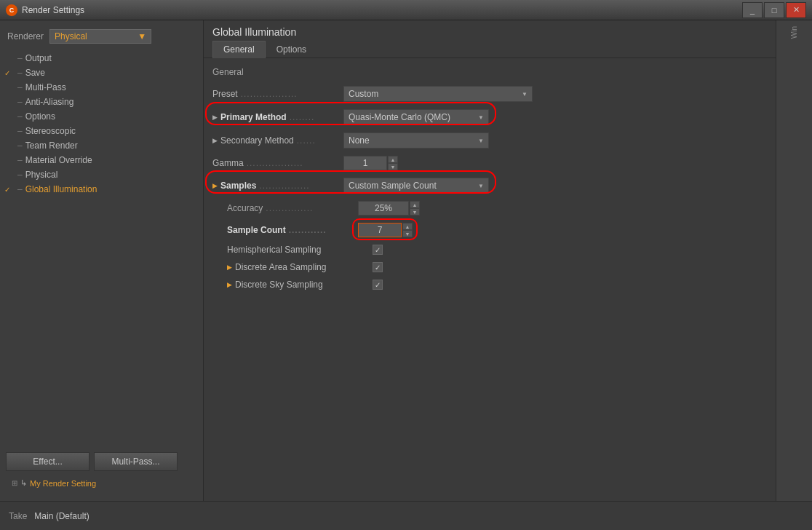 This screenshot has height=530, width=812. What do you see at coordinates (365, 163) in the screenshot?
I see `gamma-input: 1` at bounding box center [365, 163].